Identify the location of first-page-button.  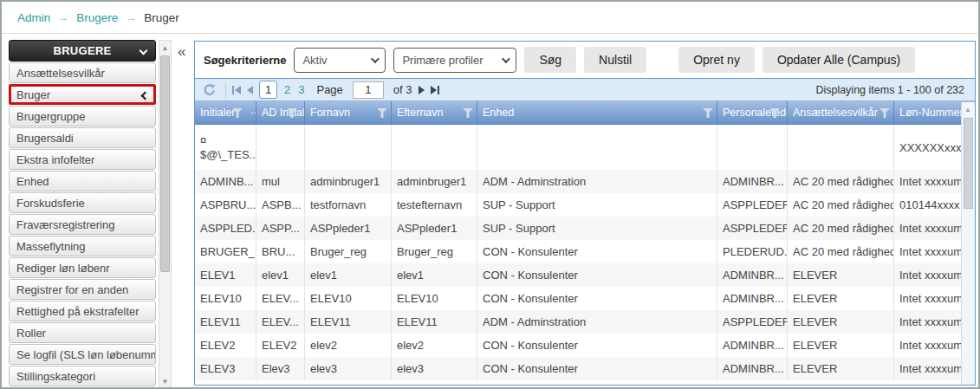
(237, 90).